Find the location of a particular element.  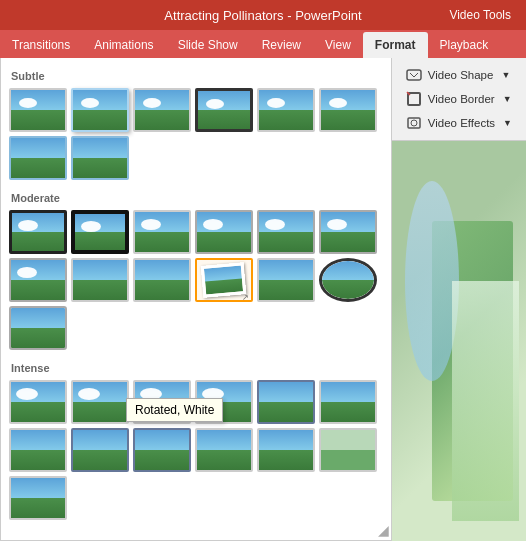

video-effects-label: Video Effects is located at coordinates (462, 123).